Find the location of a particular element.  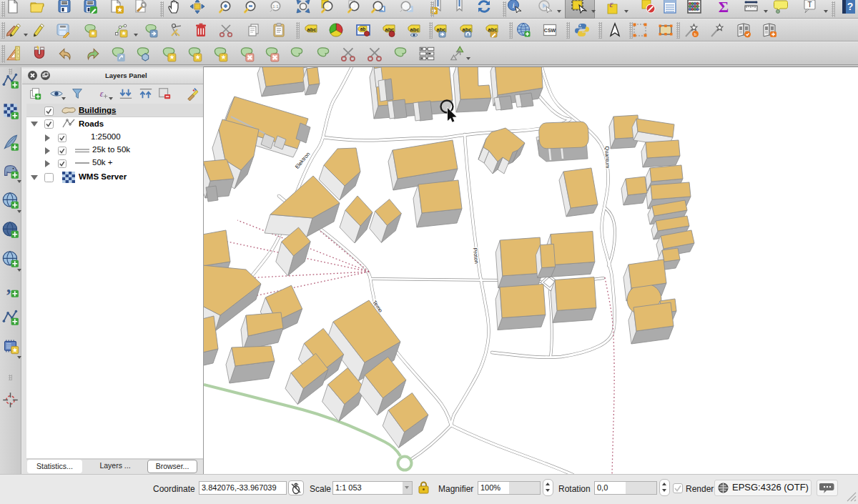

svg-text: 1:1 is located at coordinates (276, 6).